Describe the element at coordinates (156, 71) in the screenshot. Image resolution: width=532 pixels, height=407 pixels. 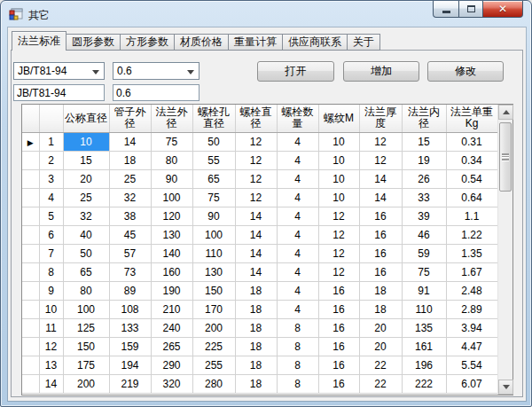
I see `pressure-dropdown: 0.6` at that location.